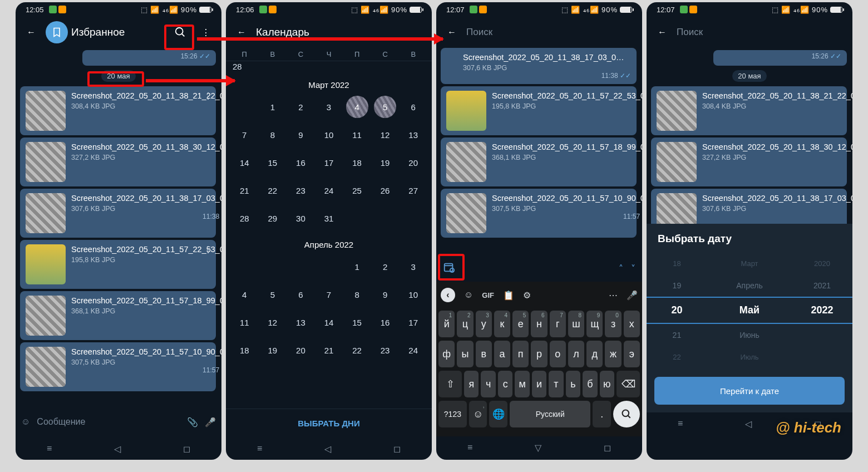 This screenshot has height=472, width=868. I want to click on back-icon: ▽, so click(538, 448).